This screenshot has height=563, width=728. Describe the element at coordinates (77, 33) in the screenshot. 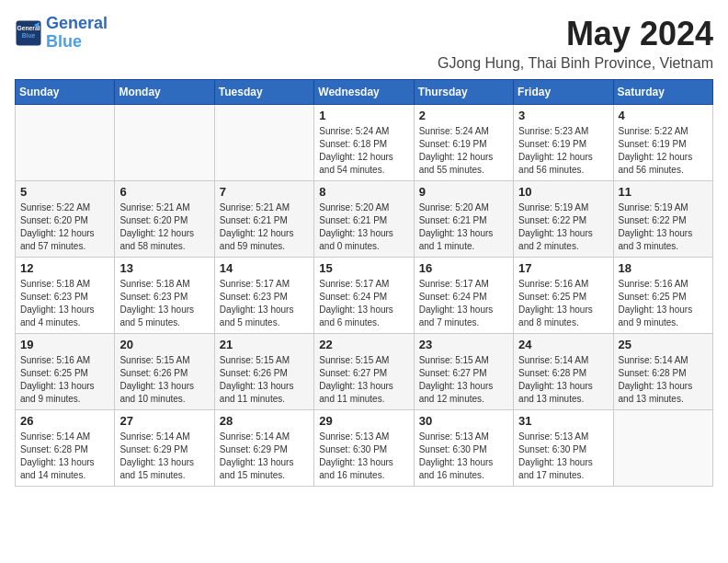

I see `logo-text: GeneralBlue` at that location.